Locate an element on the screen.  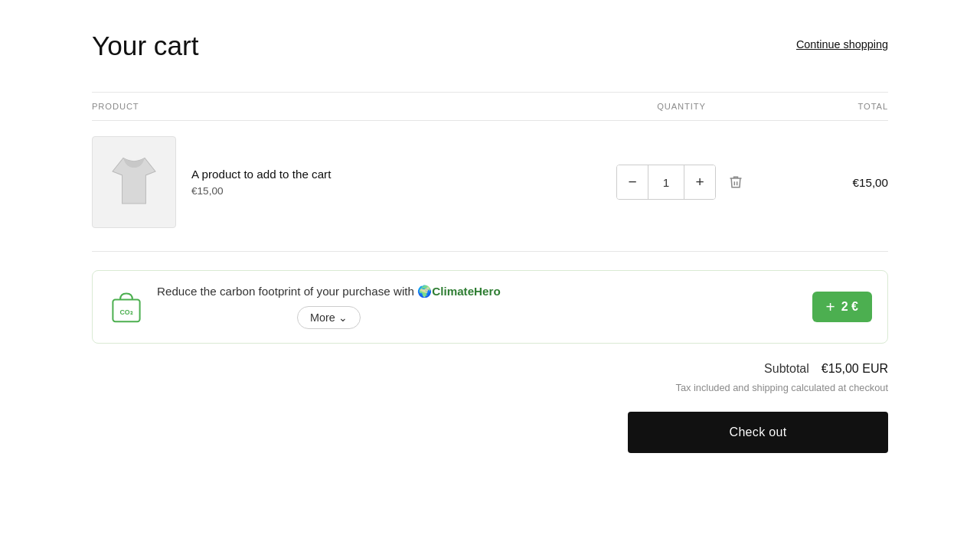
climate-add-amount: 2 € is located at coordinates (850, 307).